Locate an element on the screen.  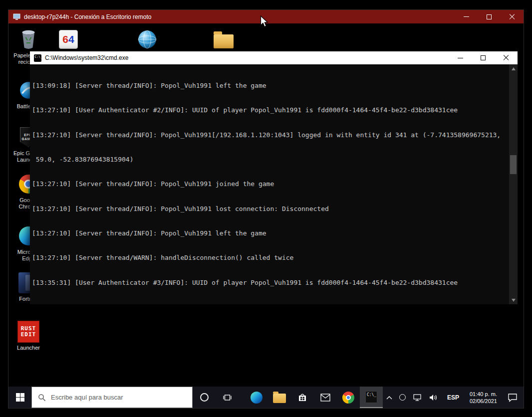
app-64-glyph-4: 4 is located at coordinates (71, 39).